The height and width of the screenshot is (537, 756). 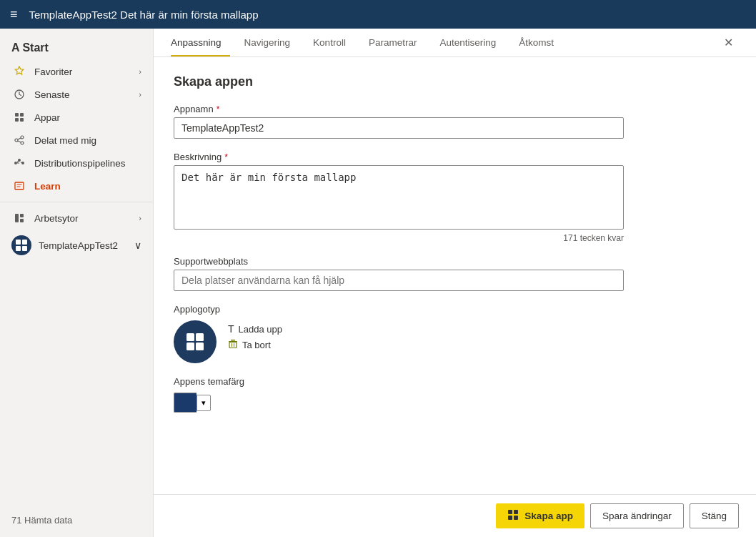 I want to click on sidebar-app-name: TemplateAppTest2, so click(x=86, y=246).